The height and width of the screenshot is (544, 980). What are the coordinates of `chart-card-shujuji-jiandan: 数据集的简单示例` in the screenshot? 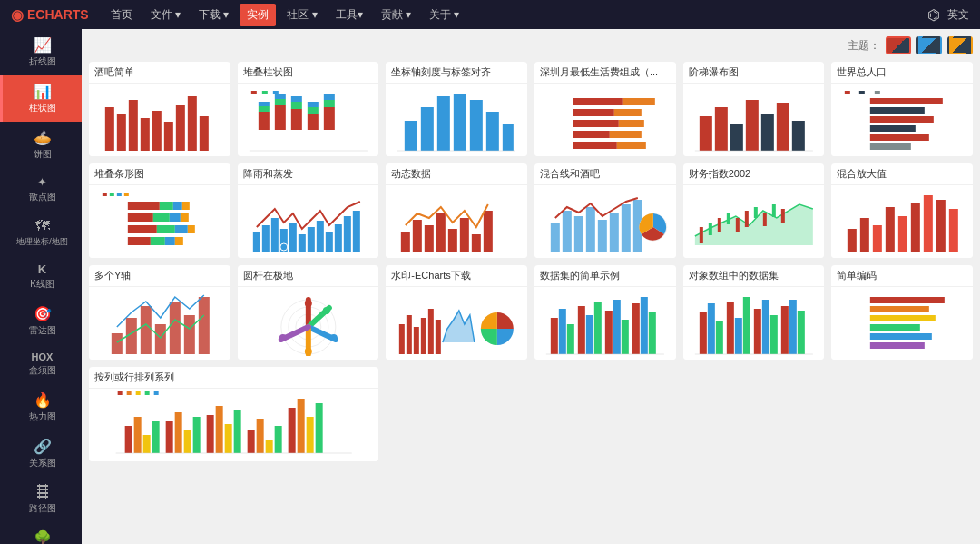 It's located at (605, 312).